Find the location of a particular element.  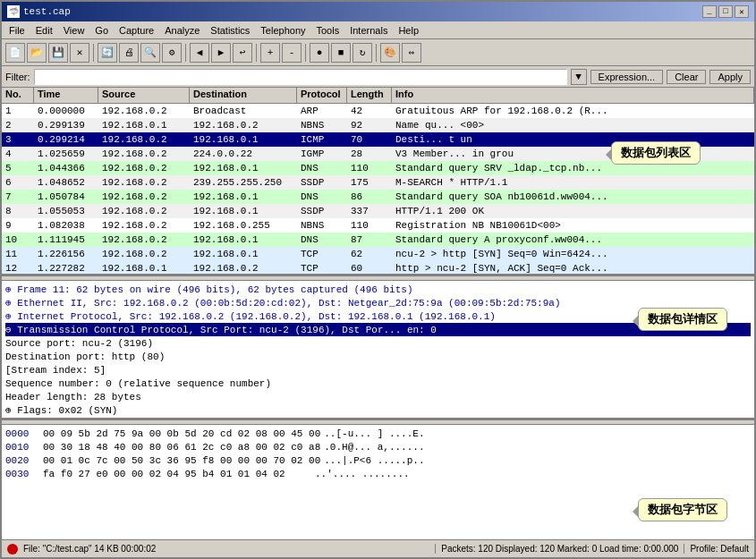

cell-proto: ARP is located at coordinates (322, 111).